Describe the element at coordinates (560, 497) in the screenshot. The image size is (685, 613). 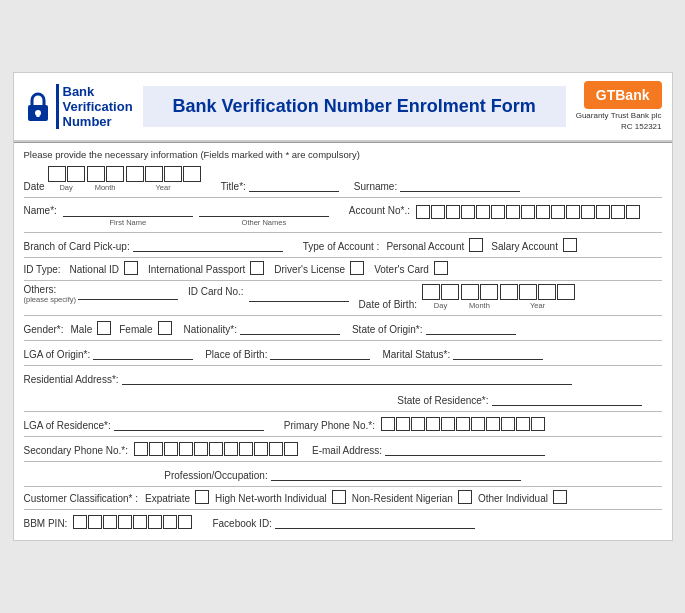
I see `other-individual-checkbox` at that location.